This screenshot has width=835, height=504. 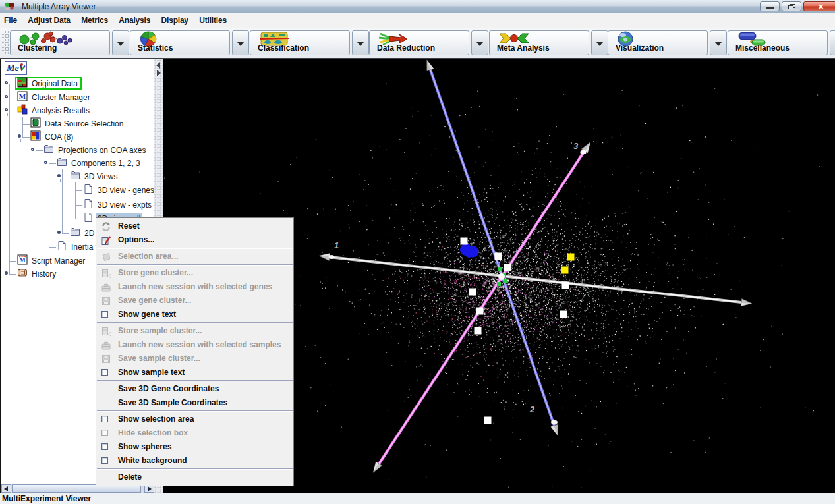 What do you see at coordinates (360, 43) in the screenshot?
I see `toolbar-dropdown-classification` at bounding box center [360, 43].